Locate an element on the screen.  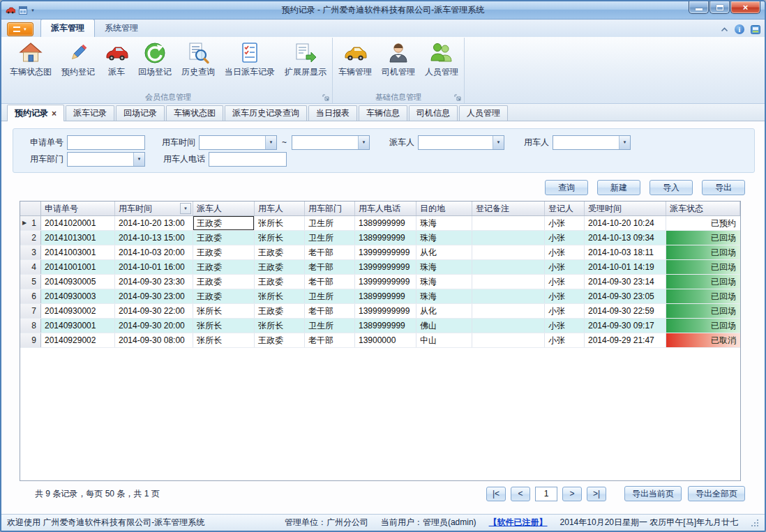
column-header: 用车人电话 is located at coordinates (386, 208).